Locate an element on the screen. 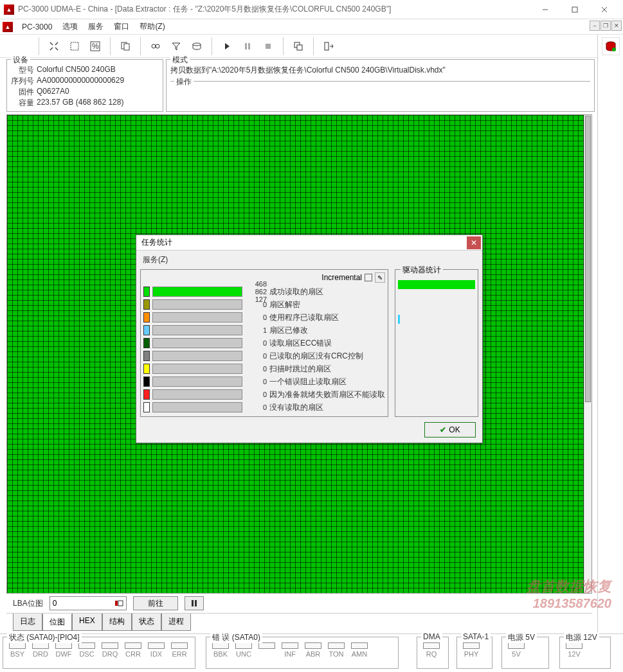 The width and height of the screenshot is (623, 672). tab-structure: 结构 is located at coordinates (117, 622).